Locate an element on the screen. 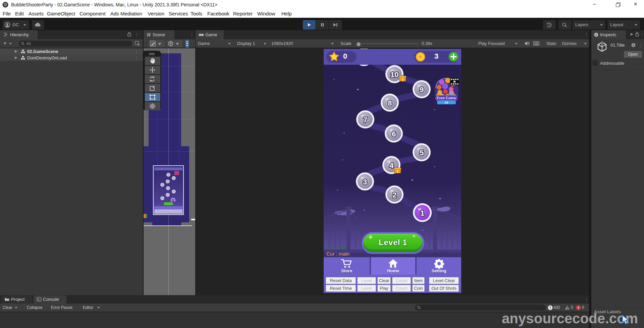 Image resolution: width=644 pixels, height=328 pixels. svg-text: 2 is located at coordinates (394, 195).